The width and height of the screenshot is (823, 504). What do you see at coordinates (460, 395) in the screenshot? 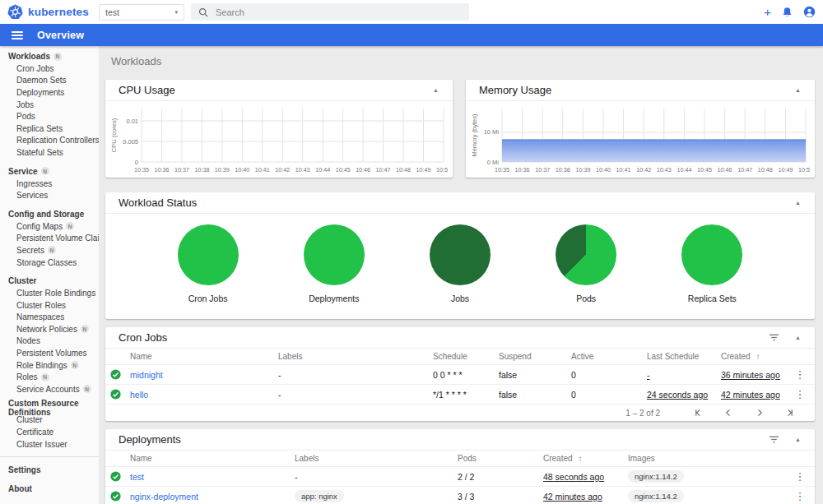
I see `table-row: hello-*/1 * * * *false024 seconds ago42 …` at bounding box center [460, 395].